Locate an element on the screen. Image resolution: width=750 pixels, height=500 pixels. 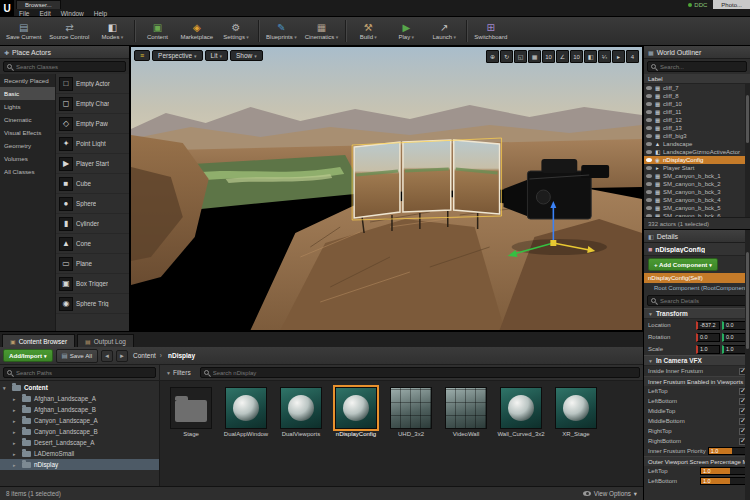
category-visual-effects: Visual Effects is located at coordinates (28, 132).